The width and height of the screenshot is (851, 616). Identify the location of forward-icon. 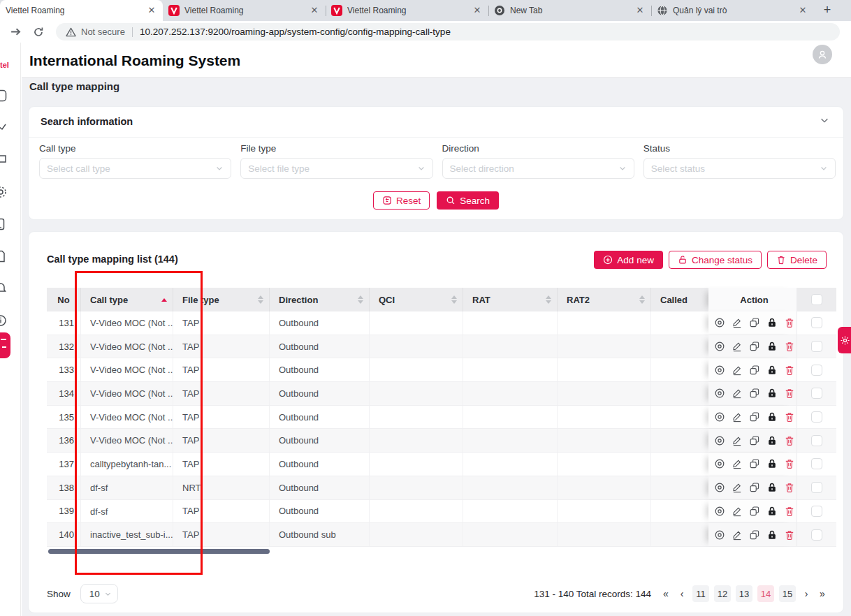
(15, 32).